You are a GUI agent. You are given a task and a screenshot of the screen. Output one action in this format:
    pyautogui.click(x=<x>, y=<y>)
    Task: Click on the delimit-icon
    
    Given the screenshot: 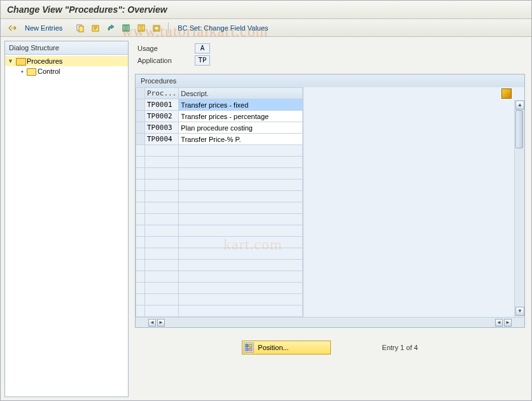 What is the action you would take?
    pyautogui.click(x=111, y=28)
    